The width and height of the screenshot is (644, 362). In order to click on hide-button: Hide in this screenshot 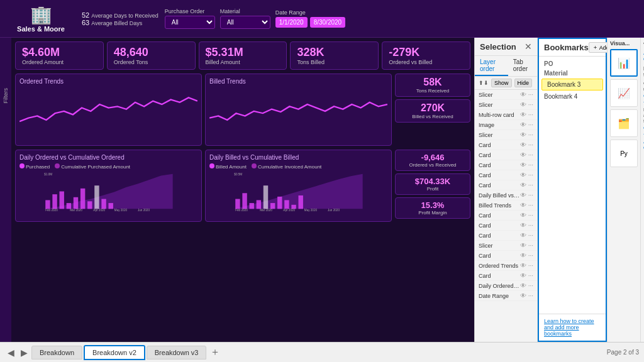, I will do `click(523, 83)`.